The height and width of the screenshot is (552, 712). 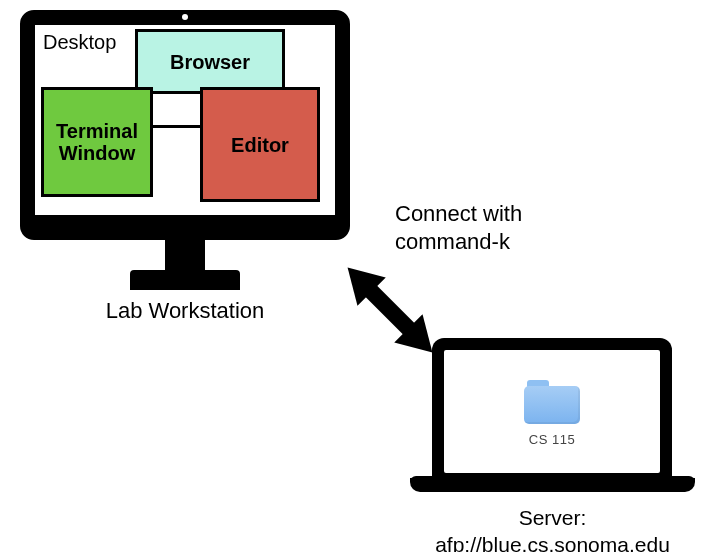 What do you see at coordinates (552, 418) in the screenshot?
I see `laptop-icon: CS 115` at bounding box center [552, 418].